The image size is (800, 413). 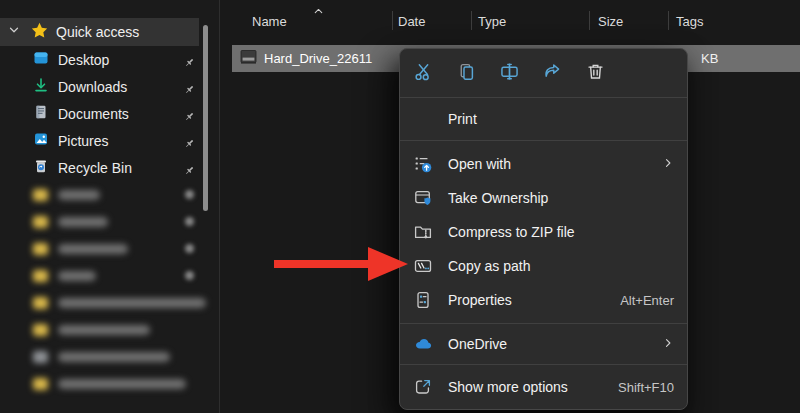 I want to click on downloads-icon, so click(x=41, y=87).